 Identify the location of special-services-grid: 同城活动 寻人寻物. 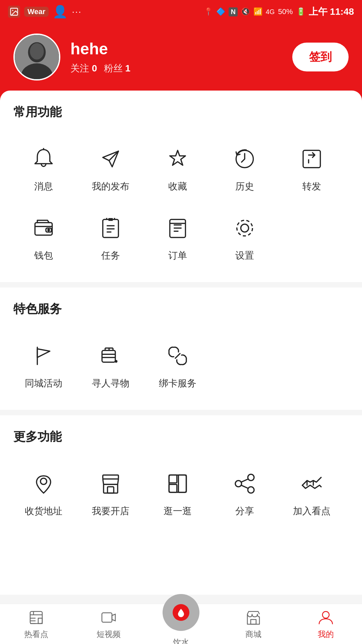
(181, 365).